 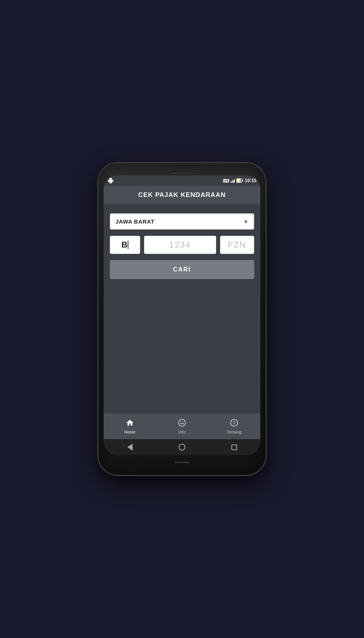 What do you see at coordinates (130, 424) in the screenshot?
I see `home-icon` at bounding box center [130, 424].